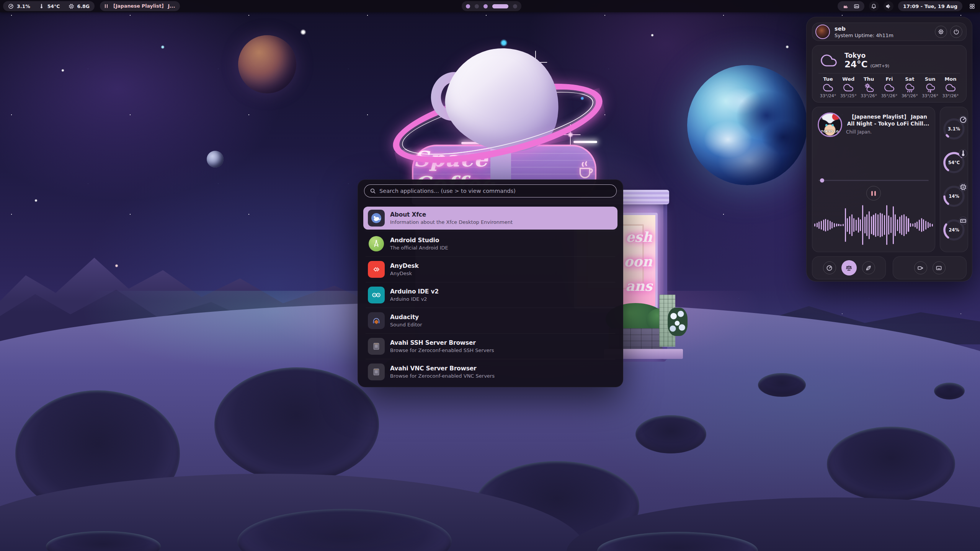 Image resolution: width=980 pixels, height=551 pixels. What do you see at coordinates (874, 181) in the screenshot?
I see `music-progress-bar` at bounding box center [874, 181].